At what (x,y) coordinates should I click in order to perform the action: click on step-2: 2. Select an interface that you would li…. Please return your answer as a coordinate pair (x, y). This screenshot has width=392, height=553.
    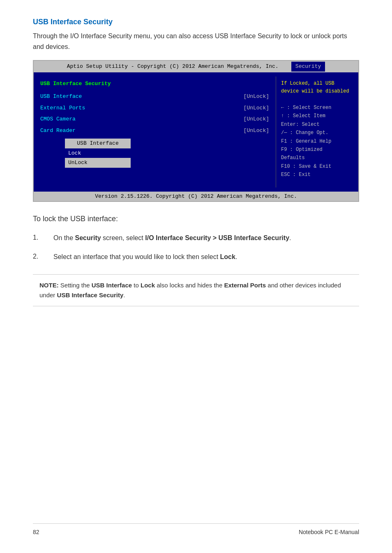
    Looking at the image, I should click on (196, 257).